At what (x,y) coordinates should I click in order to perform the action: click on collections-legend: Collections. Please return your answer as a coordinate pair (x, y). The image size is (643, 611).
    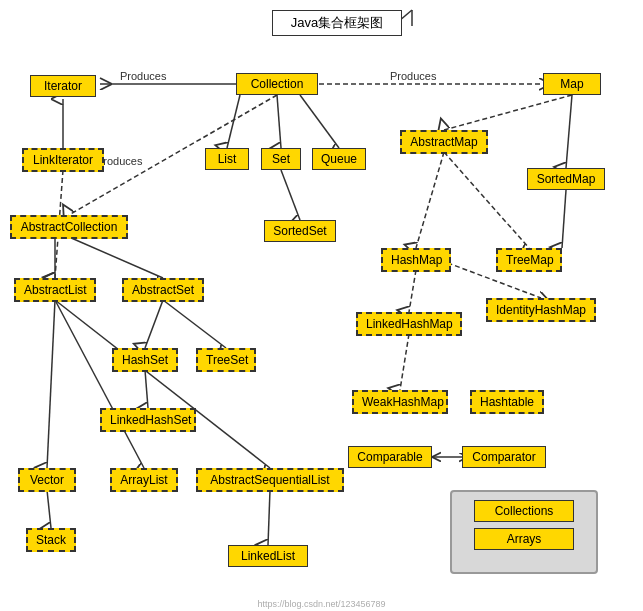
    Looking at the image, I should click on (524, 511).